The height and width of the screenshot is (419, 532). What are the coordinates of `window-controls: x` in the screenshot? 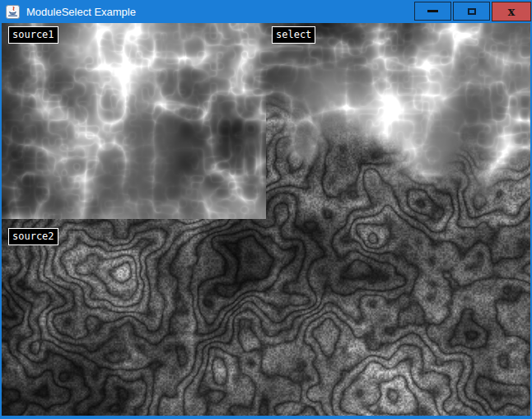 It's located at (473, 12).